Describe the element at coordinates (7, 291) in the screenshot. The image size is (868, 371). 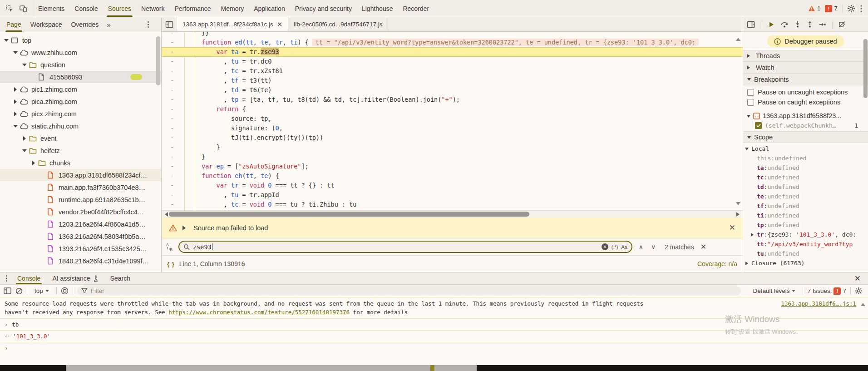
I see `console-sidebar-icon` at that location.